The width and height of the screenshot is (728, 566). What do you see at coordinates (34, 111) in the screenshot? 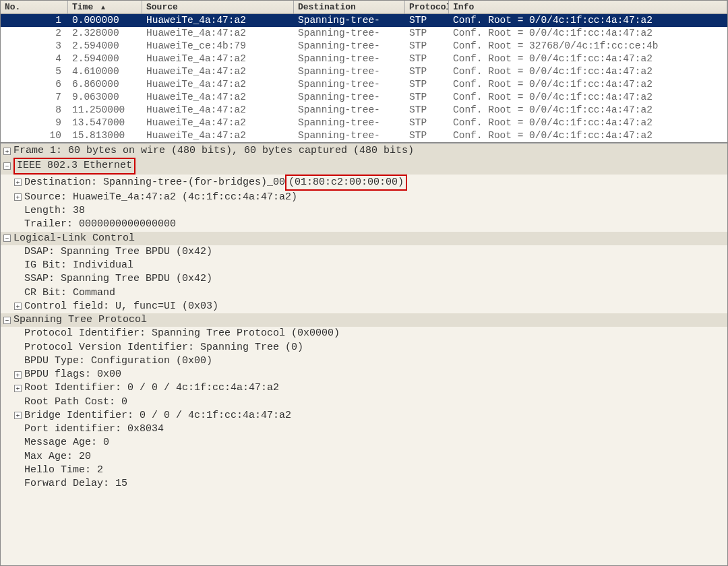
I see `cell-col-no: 8` at bounding box center [34, 111].